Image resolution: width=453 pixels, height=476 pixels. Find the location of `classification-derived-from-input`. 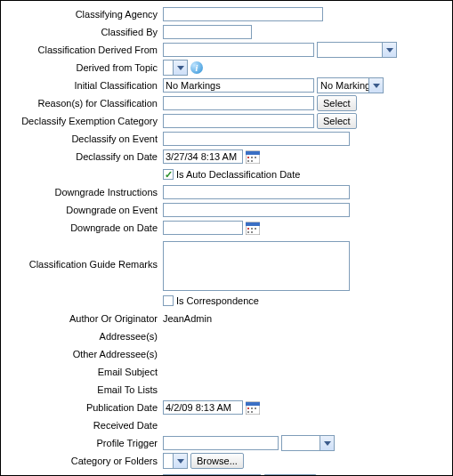

classification-derived-from-input is located at coordinates (239, 50).